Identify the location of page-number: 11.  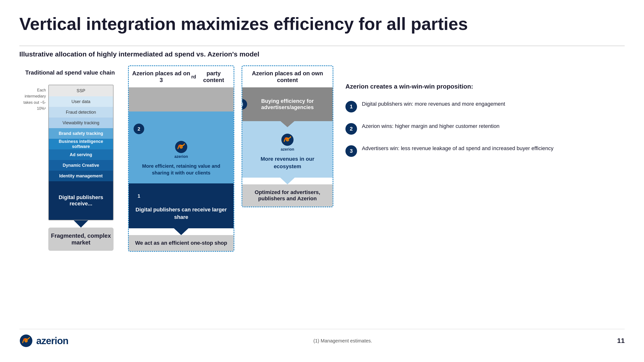
(621, 341).